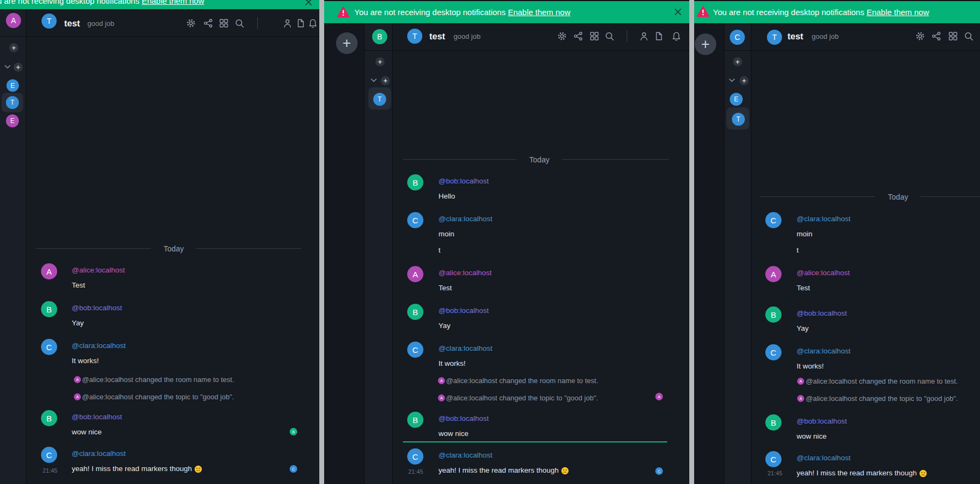  I want to click on message-text: It works!, so click(810, 366).